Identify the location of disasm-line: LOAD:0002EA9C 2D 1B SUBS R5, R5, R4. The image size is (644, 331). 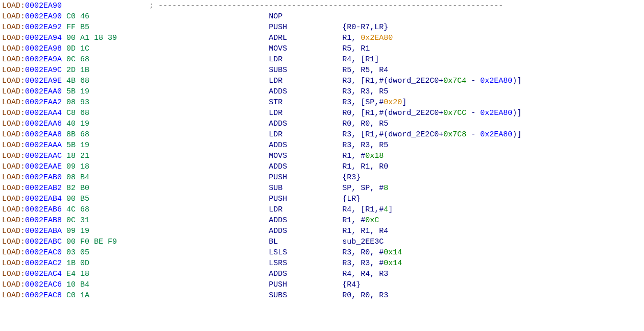
(322, 70).